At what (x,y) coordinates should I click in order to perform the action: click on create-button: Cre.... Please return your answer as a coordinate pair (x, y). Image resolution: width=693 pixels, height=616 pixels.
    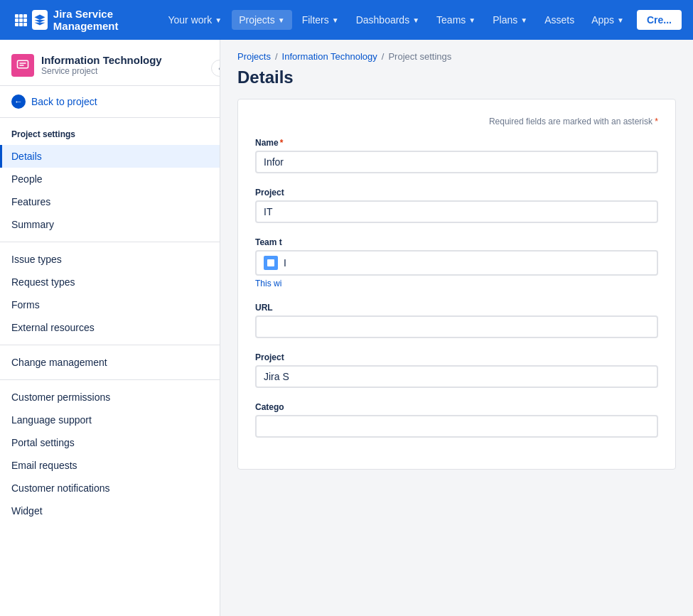
    Looking at the image, I should click on (660, 20).